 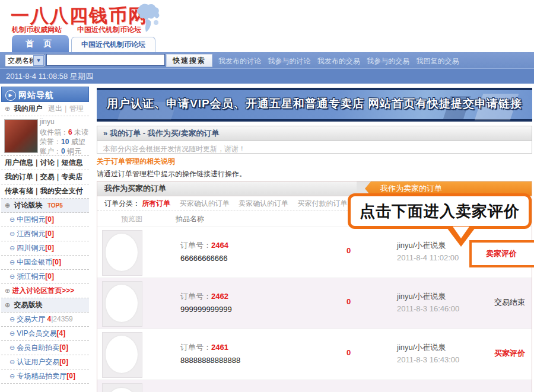 I want to click on item-label: 中国铜元, so click(x=31, y=219).